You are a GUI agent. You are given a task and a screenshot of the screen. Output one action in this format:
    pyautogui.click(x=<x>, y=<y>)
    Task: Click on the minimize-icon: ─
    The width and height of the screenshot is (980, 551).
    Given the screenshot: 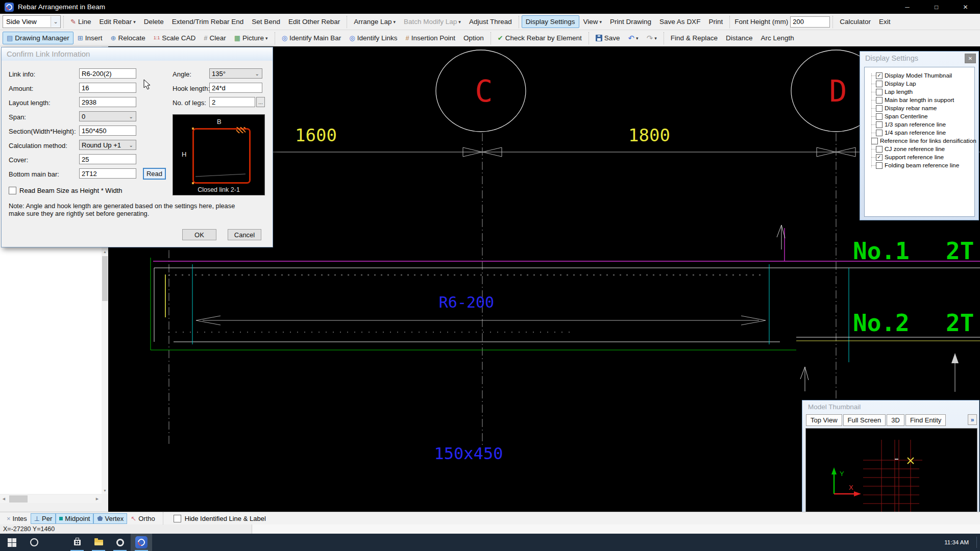 What is the action you would take?
    pyautogui.click(x=908, y=7)
    